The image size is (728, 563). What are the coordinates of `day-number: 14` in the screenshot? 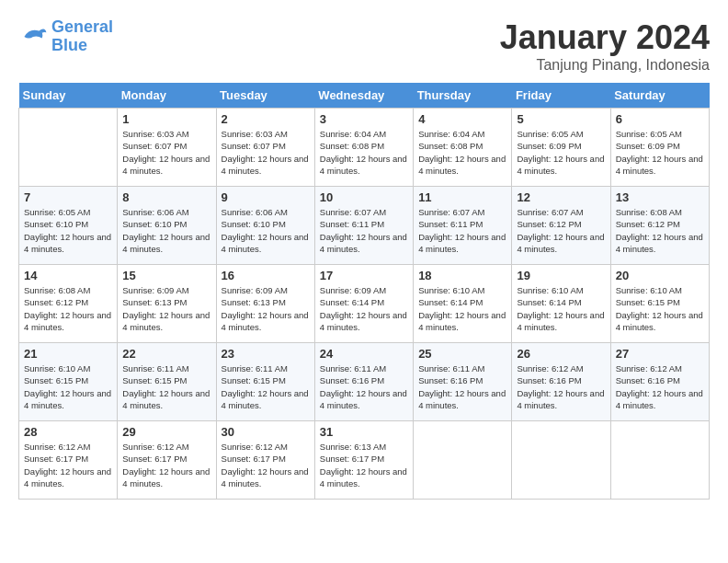 It's located at (68, 276).